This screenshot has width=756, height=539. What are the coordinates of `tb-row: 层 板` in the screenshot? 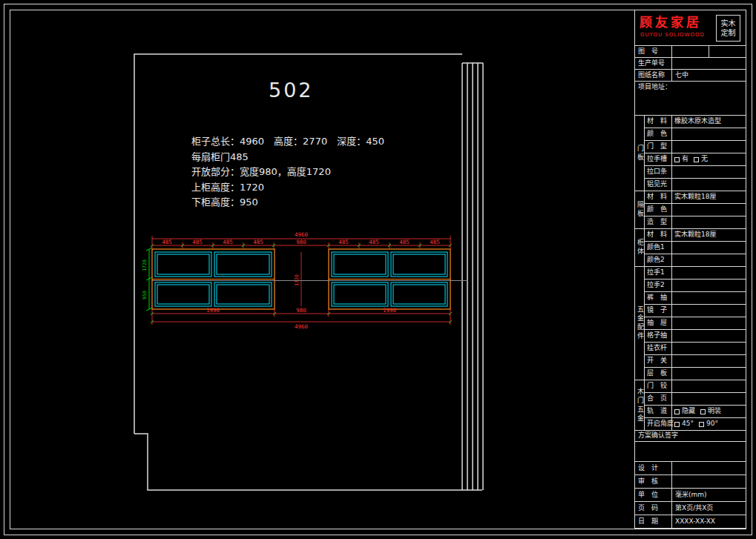 It's located at (695, 374).